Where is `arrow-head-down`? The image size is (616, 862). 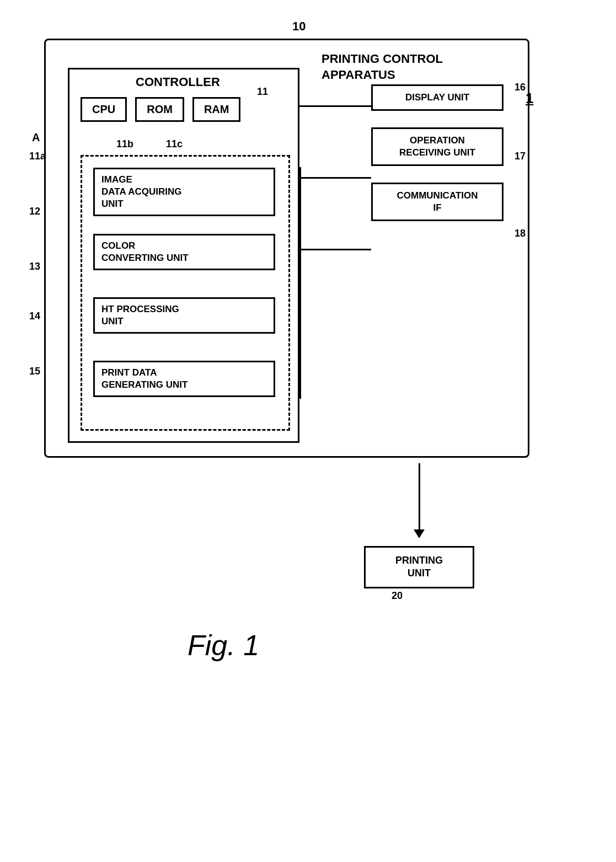
arrow-head-down is located at coordinates (419, 534).